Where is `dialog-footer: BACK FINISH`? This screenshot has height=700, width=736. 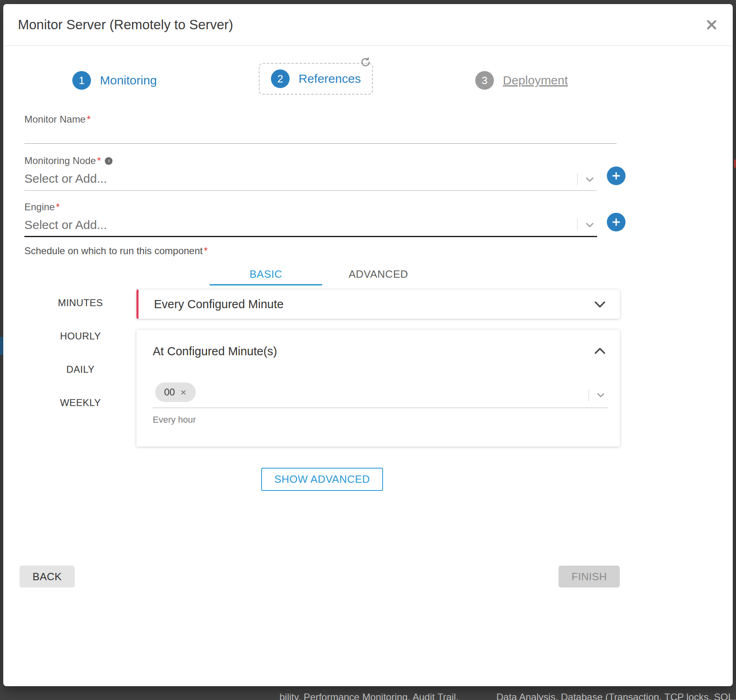
dialog-footer: BACK FINISH is located at coordinates (320, 577).